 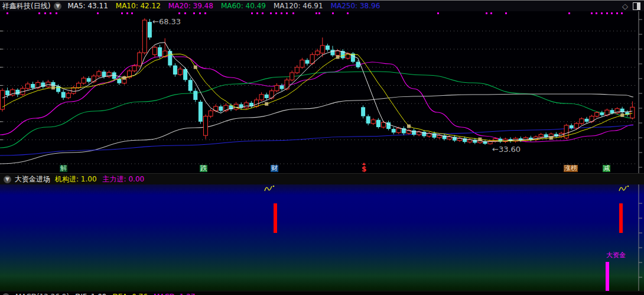 What do you see at coordinates (607, 277) in the screenshot?
I see `big-money-bar` at bounding box center [607, 277].